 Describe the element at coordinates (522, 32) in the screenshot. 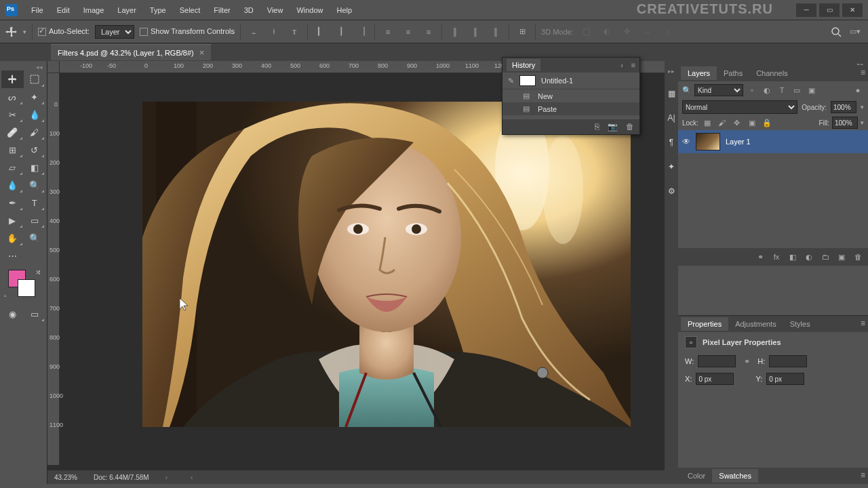

I see `auto-align-icon: ⊞` at that location.